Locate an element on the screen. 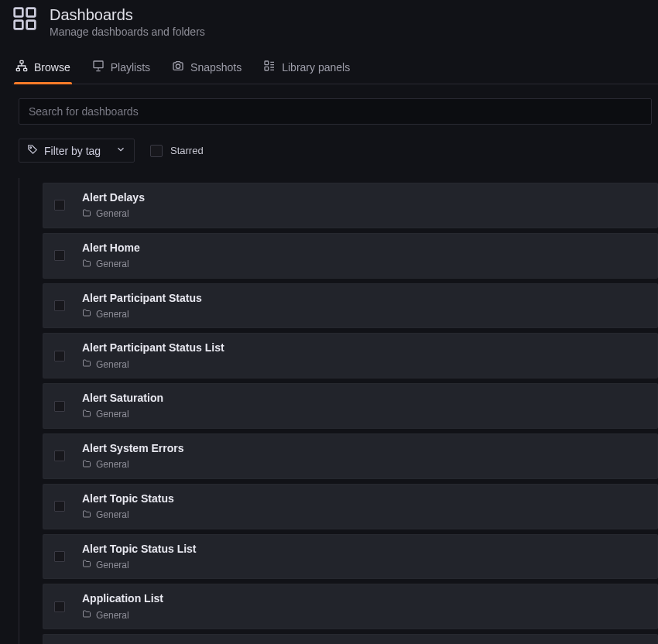 The width and height of the screenshot is (658, 644). dashboard-title: Alert Topic Status is located at coordinates (129, 498).